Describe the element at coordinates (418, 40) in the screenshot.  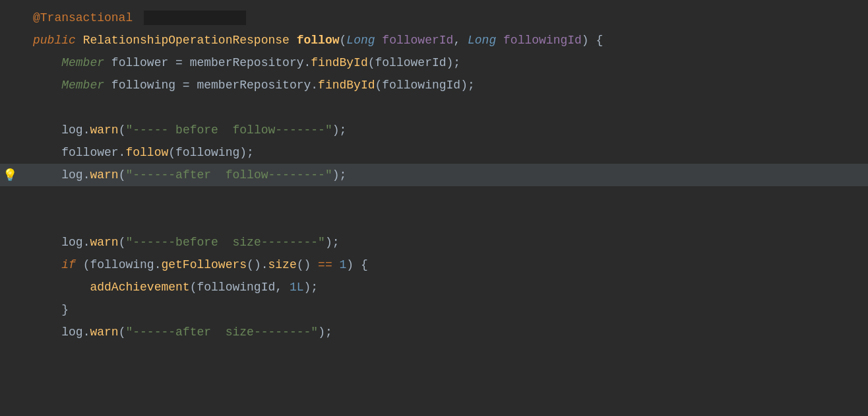
I see `code-token: followerId` at that location.